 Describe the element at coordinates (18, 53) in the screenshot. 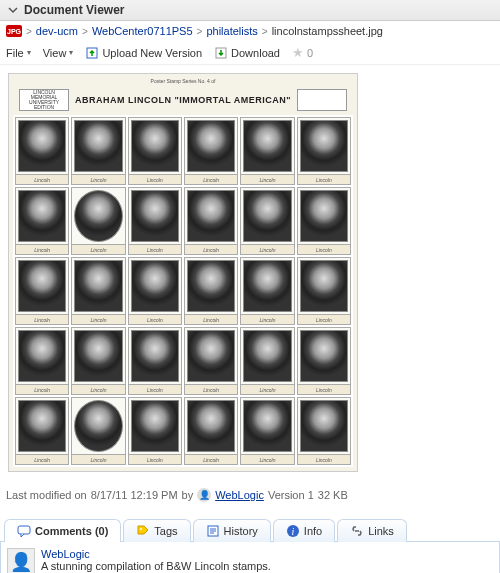

I see `file-menu: File` at that location.